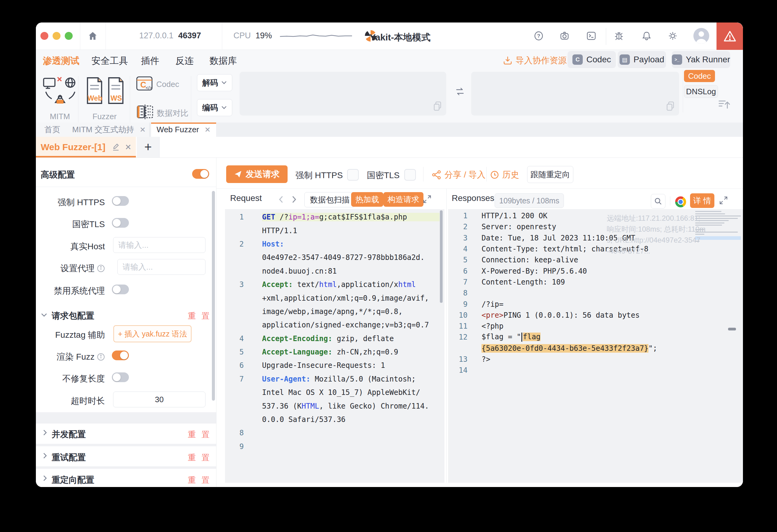 The width and height of the screenshot is (777, 532). What do you see at coordinates (152, 334) in the screenshot?
I see `insert-f​uzz-button: + 插入 yak.fuzz 语法` at bounding box center [152, 334].